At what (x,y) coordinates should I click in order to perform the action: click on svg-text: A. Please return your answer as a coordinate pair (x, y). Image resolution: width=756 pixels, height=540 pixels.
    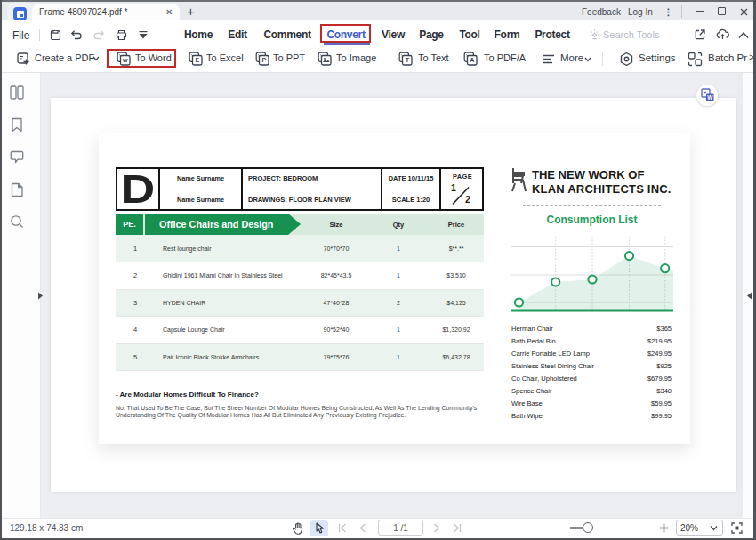
    Looking at the image, I should click on (471, 60).